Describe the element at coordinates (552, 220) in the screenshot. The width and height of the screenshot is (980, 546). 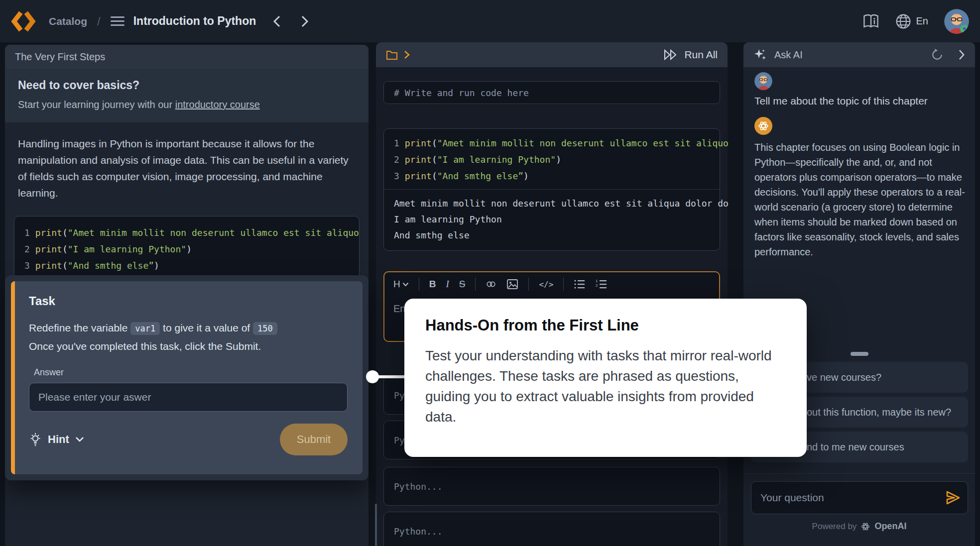
I see `code-cell-output: Amet minim mollit non deserunt ullamco e…` at that location.